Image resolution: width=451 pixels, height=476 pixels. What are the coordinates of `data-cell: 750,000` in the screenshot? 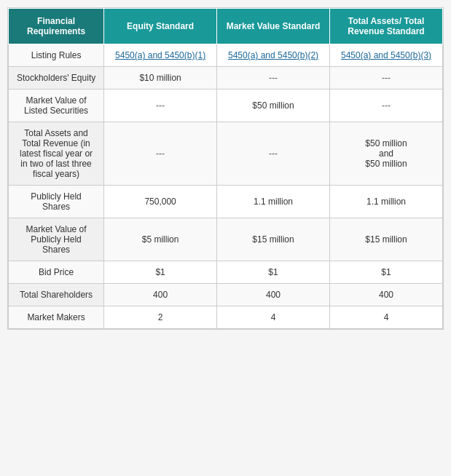 It's located at (160, 202).